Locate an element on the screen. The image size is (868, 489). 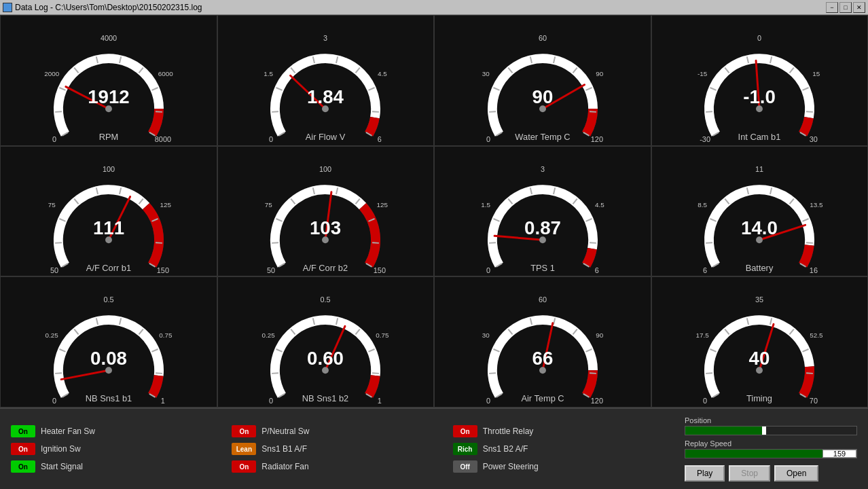
svg-text: 120 is located at coordinates (597, 401).